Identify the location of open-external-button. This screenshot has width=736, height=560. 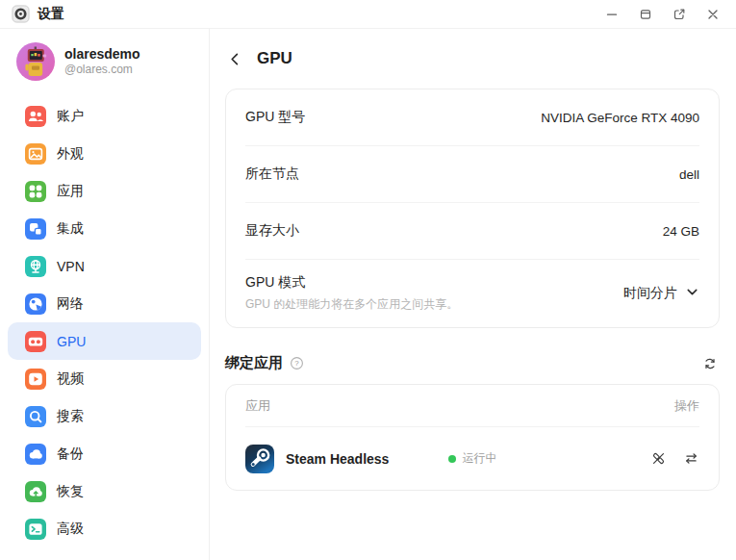
(679, 14).